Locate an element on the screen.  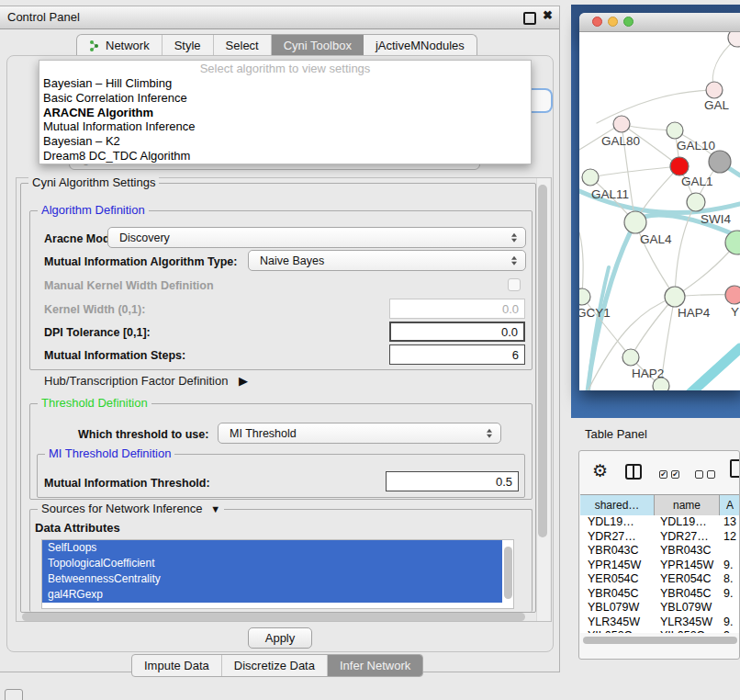
dpi-tolerance-field: 0.0 is located at coordinates (457, 332).